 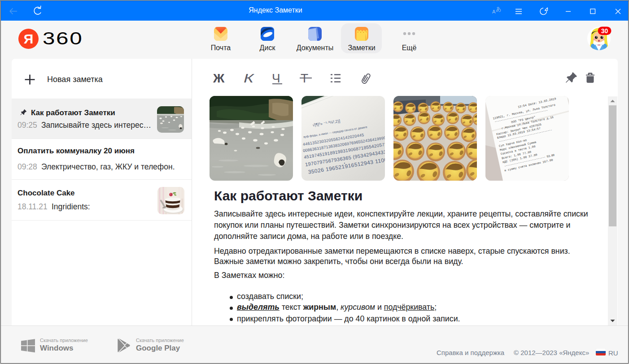 I want to click on svg-text: A, so click(x=494, y=12).